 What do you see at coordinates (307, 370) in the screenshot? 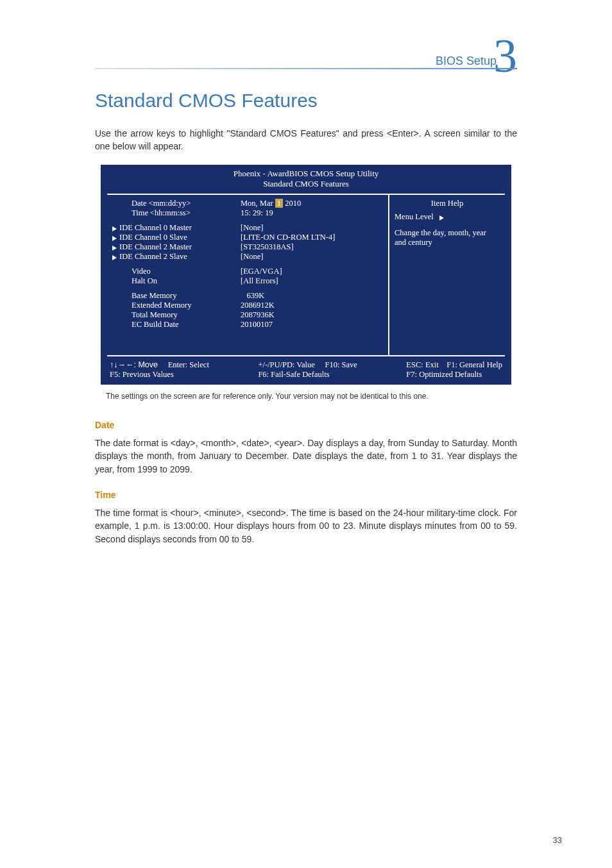
I see `footer-col-2: +/-/PU/PD: Value F10: Save F6: Fail-Safe…` at bounding box center [307, 370].